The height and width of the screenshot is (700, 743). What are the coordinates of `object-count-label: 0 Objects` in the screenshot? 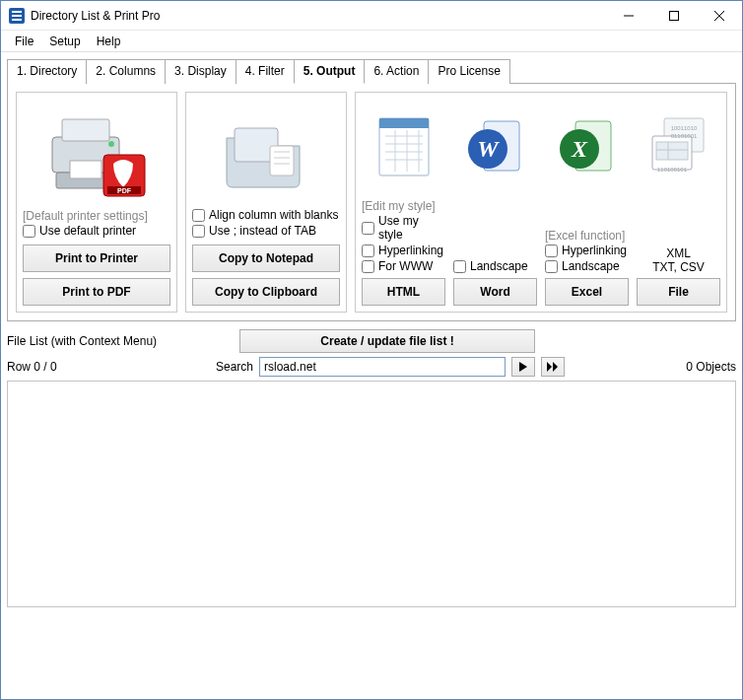 It's located at (711, 367).